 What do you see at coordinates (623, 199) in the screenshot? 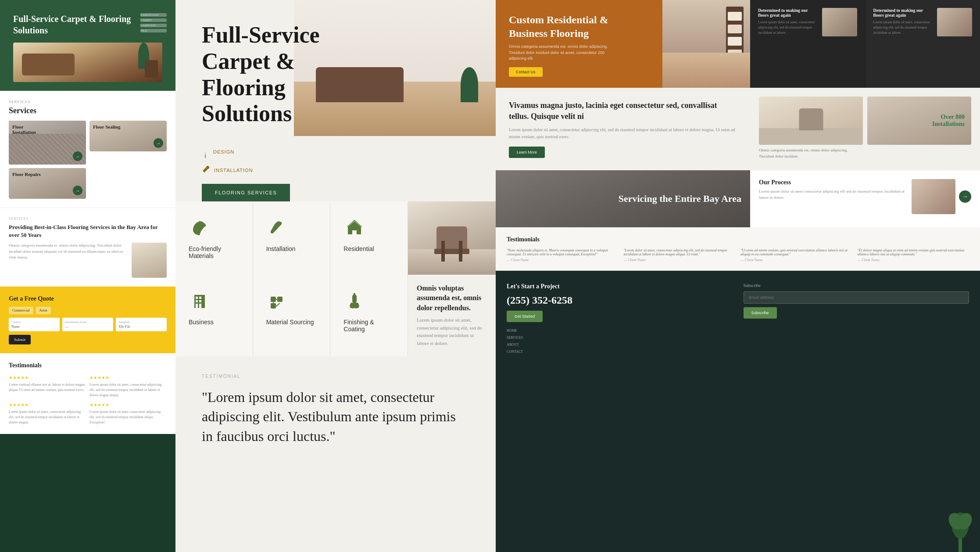
I see `bay-area-section: Servicing the Entire Bay Area` at bounding box center [623, 199].